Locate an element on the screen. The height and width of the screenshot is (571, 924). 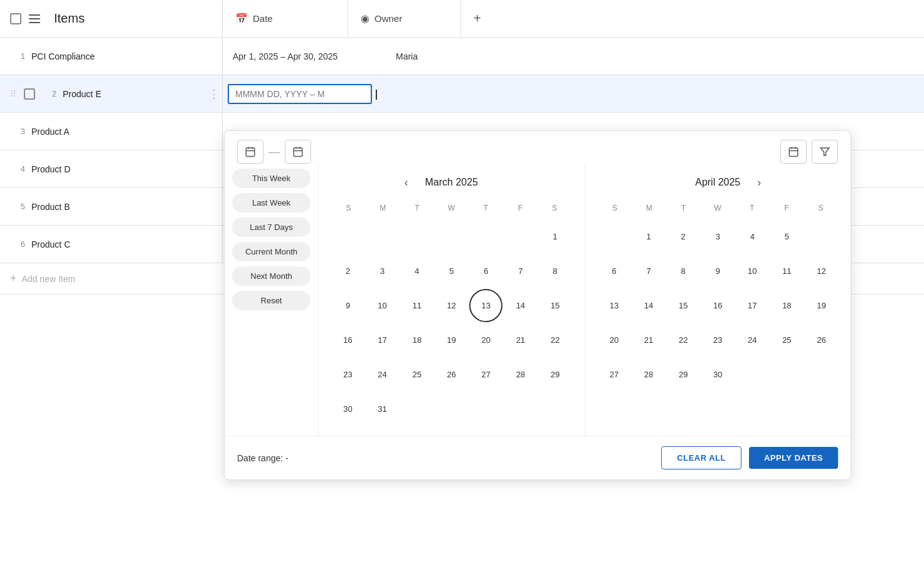
next-month-btn: › is located at coordinates (759, 182).